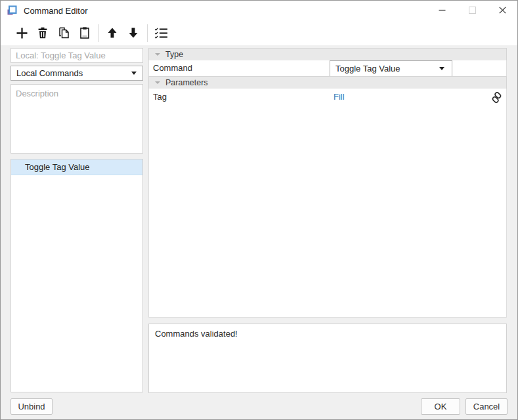 The image size is (518, 420). What do you see at coordinates (328, 97) in the screenshot?
I see `tag-parameter-row: Tag Fill` at bounding box center [328, 97].